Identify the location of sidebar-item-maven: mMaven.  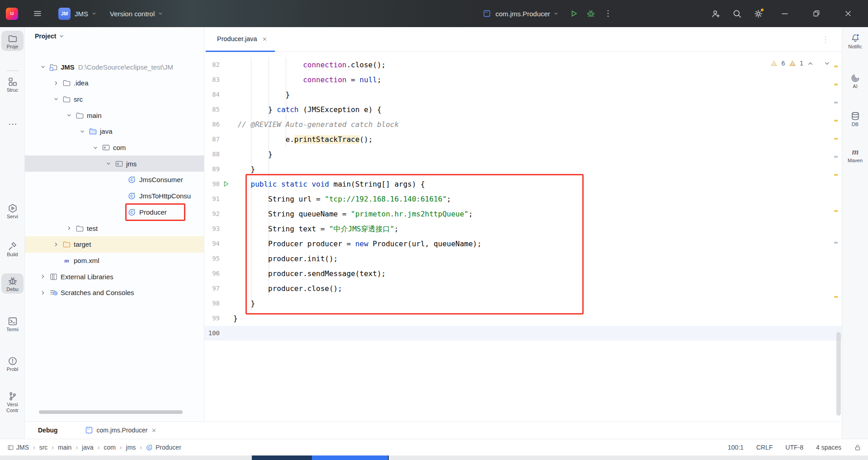
(855, 155).